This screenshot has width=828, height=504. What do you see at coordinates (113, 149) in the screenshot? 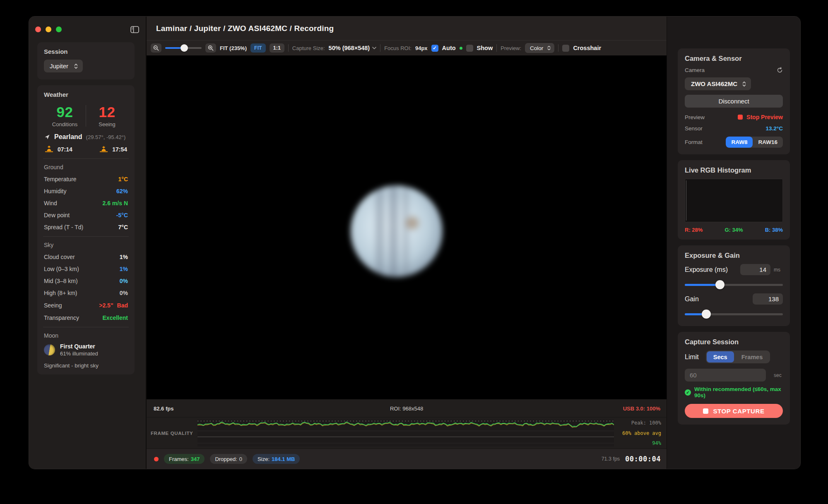
I see `sunset-cell: 17:54` at bounding box center [113, 149].